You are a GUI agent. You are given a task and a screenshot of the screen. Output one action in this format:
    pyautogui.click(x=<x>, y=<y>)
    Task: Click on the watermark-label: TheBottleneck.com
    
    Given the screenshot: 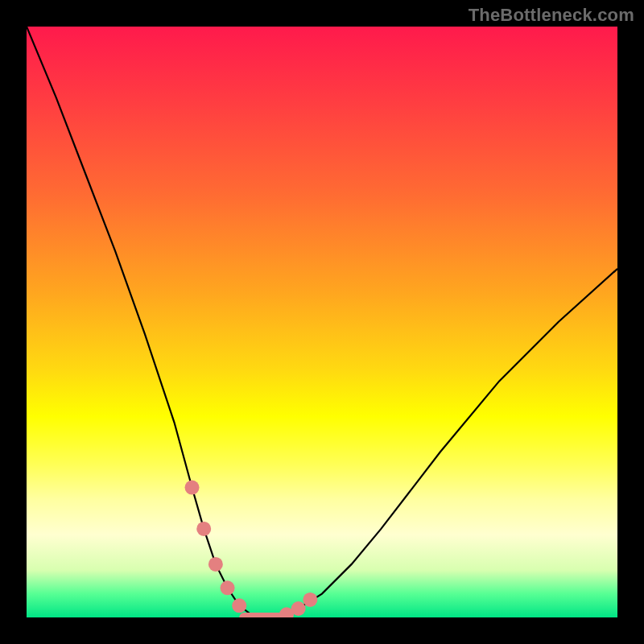 What is the action you would take?
    pyautogui.click(x=551, y=15)
    